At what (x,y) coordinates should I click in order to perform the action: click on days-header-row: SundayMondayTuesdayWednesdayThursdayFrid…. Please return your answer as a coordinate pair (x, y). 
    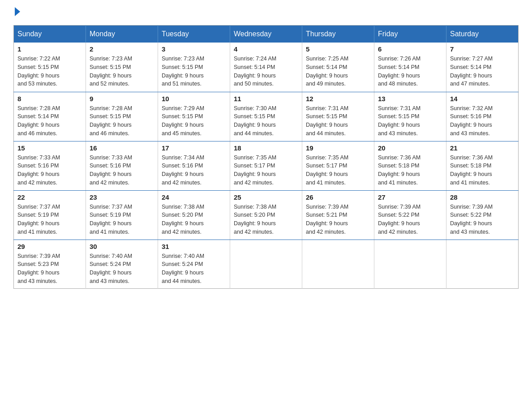
    Looking at the image, I should click on (266, 34).